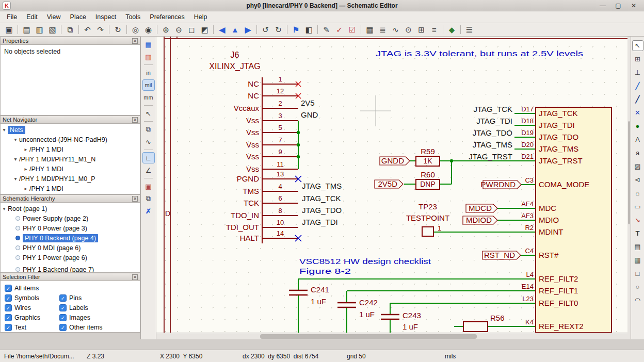 This screenshot has width=644, height=362. Describe the element at coordinates (389, 184) in the screenshot. I see `global-label-2v5d: 2V5D` at that location.